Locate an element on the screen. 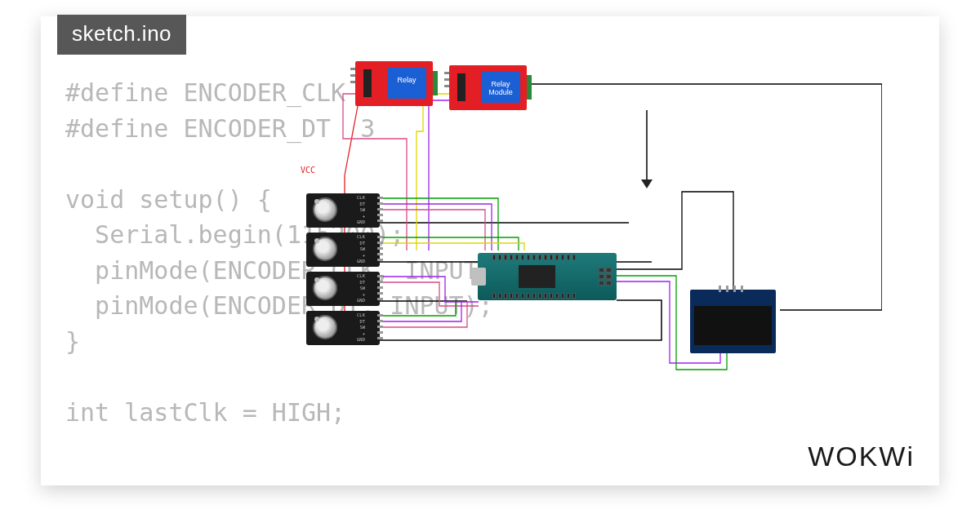 The height and width of the screenshot is (514, 980). wokwi-logo: WOKWi is located at coordinates (861, 457).